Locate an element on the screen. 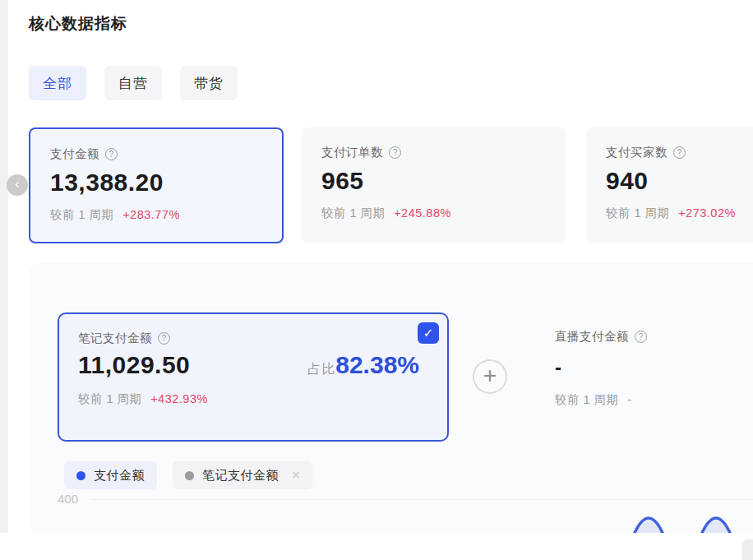 Image resolution: width=753 pixels, height=560 pixels. chart-gridline is located at coordinates (422, 500).